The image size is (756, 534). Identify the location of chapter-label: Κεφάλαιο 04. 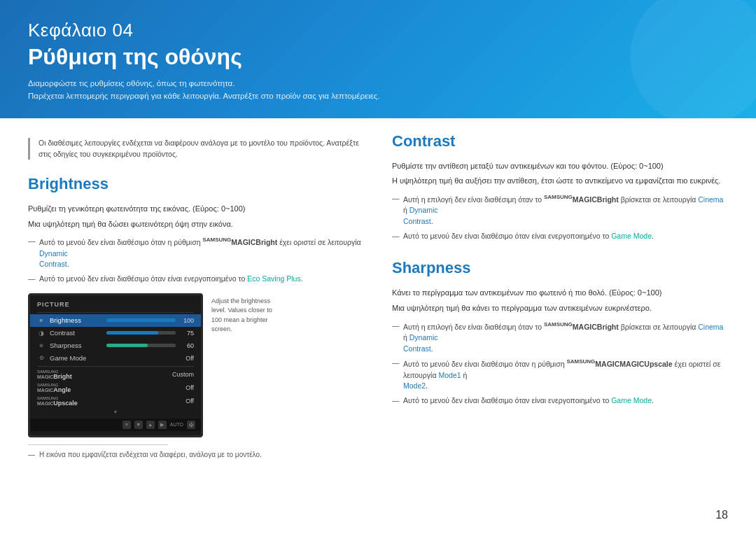
(378, 31).